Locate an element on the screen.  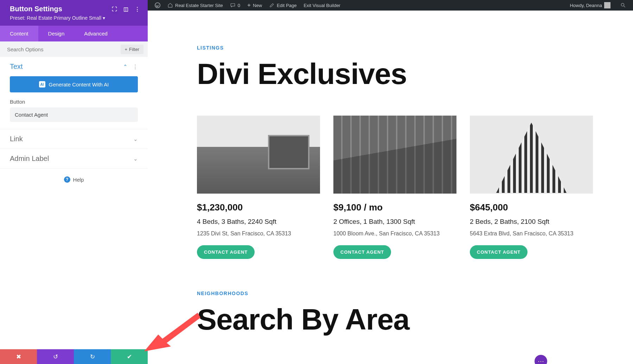
group-admin-label: Admin Label ⌄ is located at coordinates (74, 159).